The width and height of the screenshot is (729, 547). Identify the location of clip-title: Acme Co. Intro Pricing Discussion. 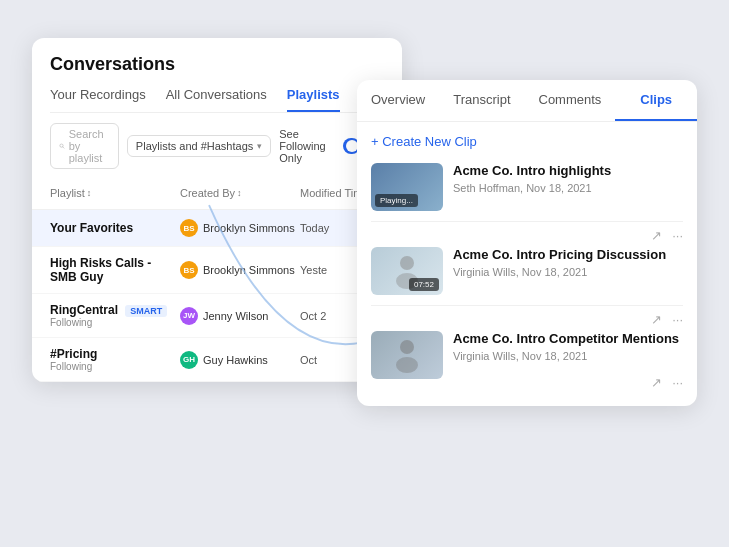
(568, 256).